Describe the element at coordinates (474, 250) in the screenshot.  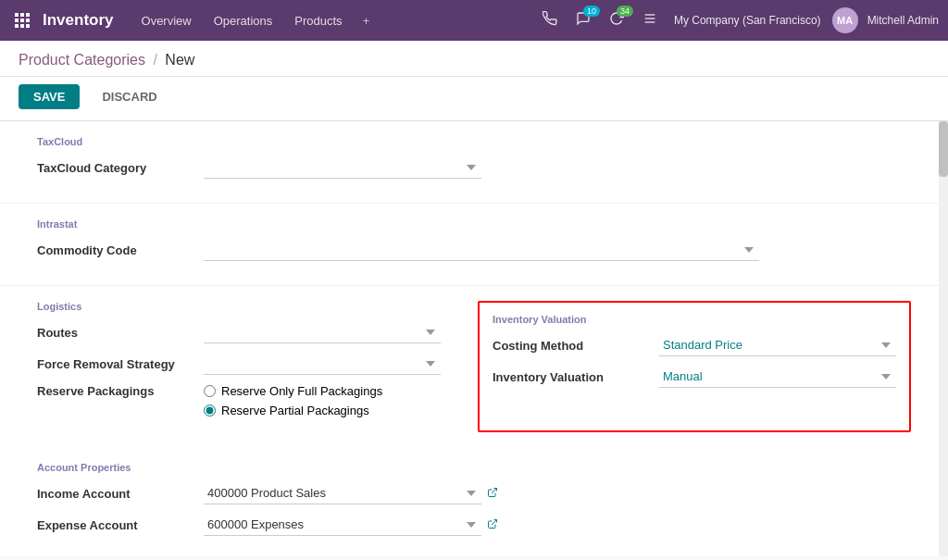
I see `commodity-code-row: Commodity Code` at that location.